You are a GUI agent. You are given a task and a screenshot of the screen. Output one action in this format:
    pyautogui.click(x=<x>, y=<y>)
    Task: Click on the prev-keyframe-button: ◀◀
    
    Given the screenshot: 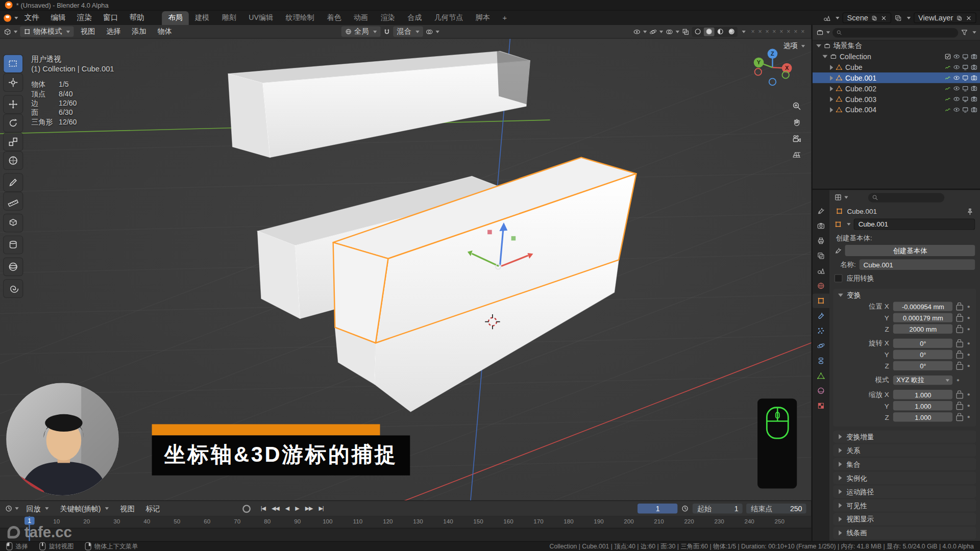 What is the action you would take?
    pyautogui.click(x=275, y=508)
    